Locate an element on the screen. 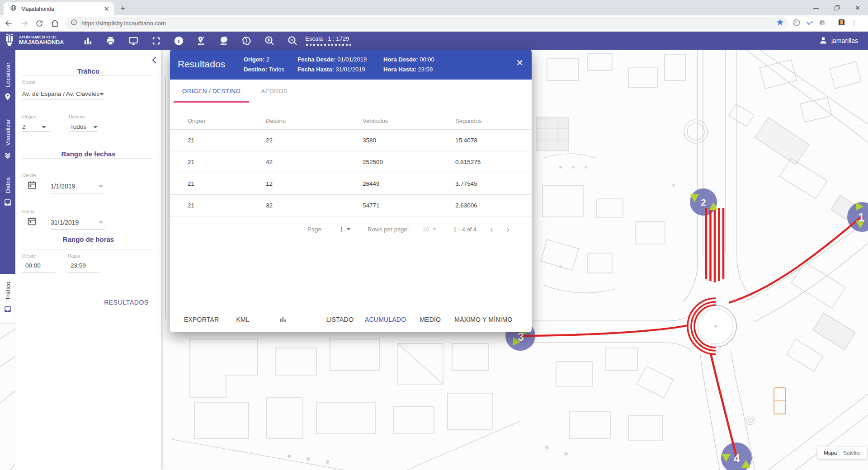  table-row: 2122358015.4078 is located at coordinates (351, 140).